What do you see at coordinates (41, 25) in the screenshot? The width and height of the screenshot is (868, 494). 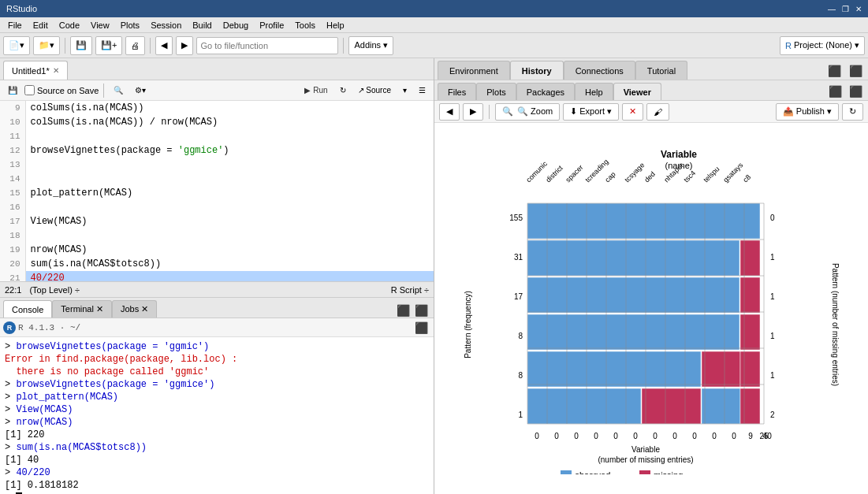 I see `menu-edit: Edit` at bounding box center [41, 25].